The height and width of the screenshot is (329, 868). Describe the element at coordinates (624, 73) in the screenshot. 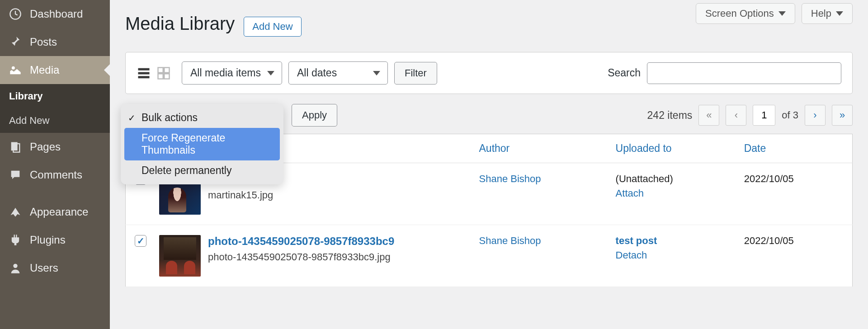

I see `search-label: Search` at that location.